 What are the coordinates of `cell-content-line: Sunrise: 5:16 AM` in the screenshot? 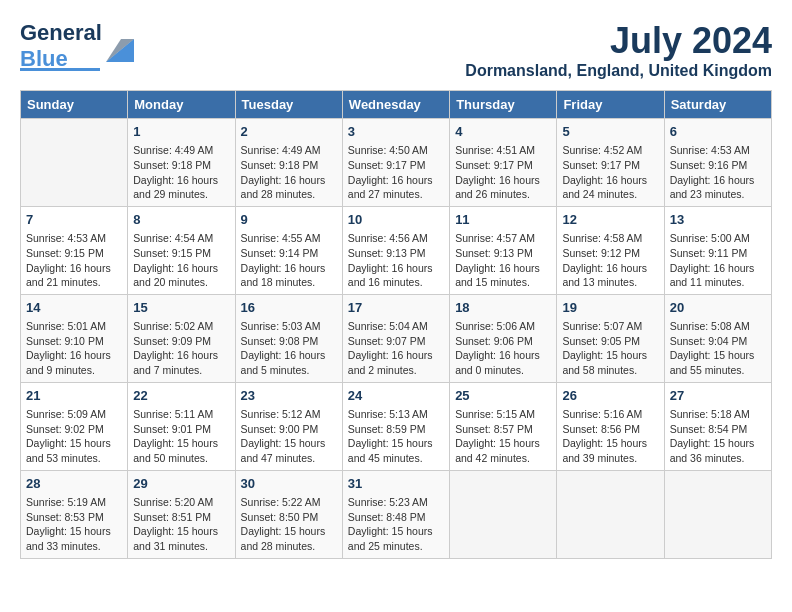 It's located at (610, 414).